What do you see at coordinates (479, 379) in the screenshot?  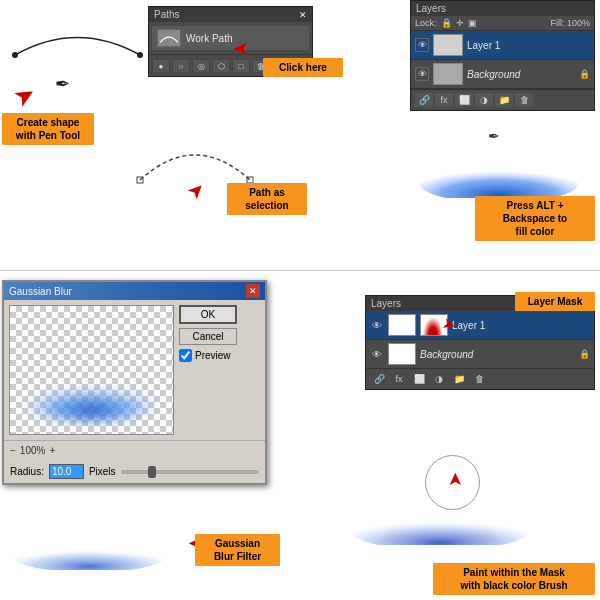 I see `delete-layer-btn-b: 🗑` at bounding box center [479, 379].